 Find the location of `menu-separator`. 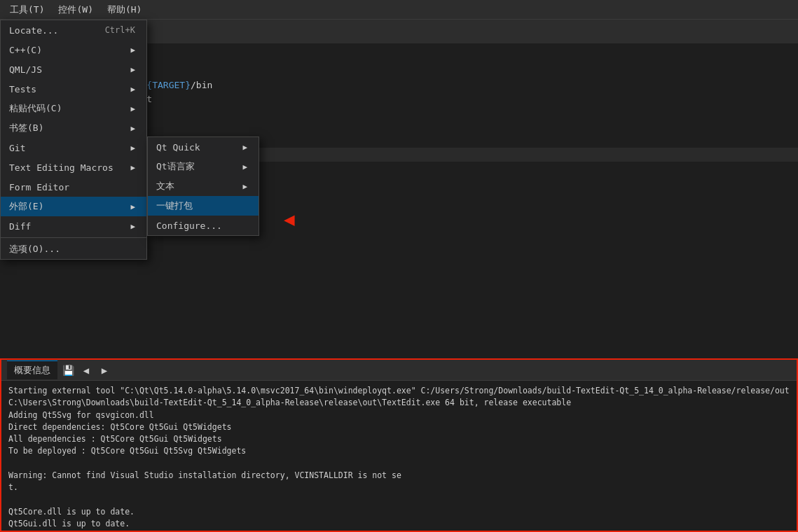

menu-separator is located at coordinates (74, 238).